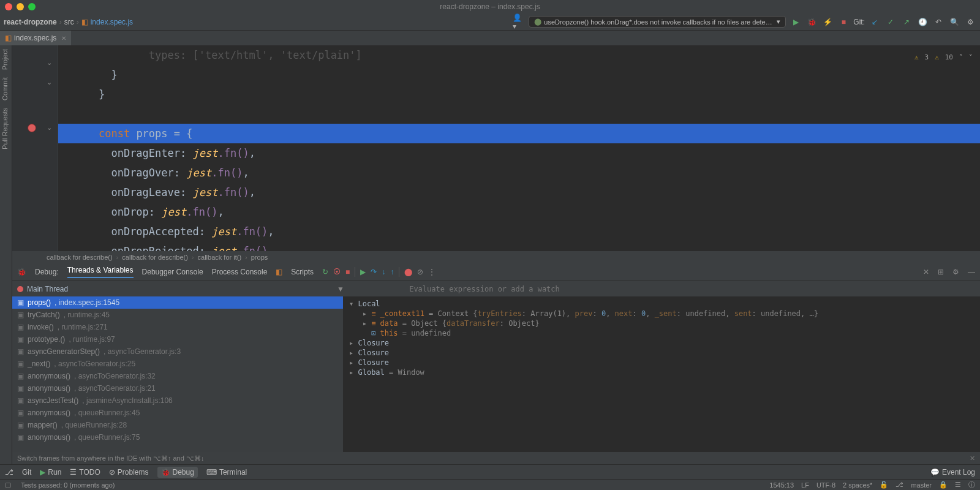 Image resolution: width=980 pixels, height=490 pixels. What do you see at coordinates (827, 22) in the screenshot?
I see `coverage-icon: ⚡` at bounding box center [827, 22].